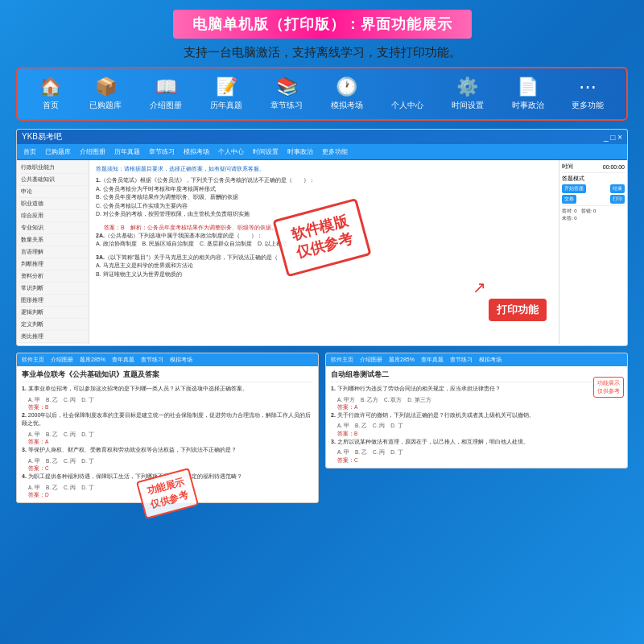  I want to click on sw-print-btn: 打印, so click(617, 200).